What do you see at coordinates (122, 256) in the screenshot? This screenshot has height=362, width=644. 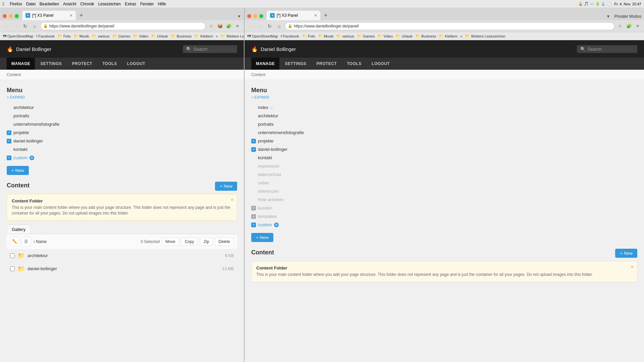 I see `file-row-architektur: 📁 architektur 8 KB` at bounding box center [122, 256].